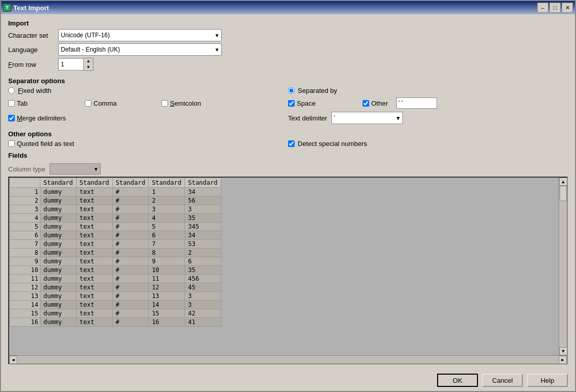  Describe the element at coordinates (166, 271) in the screenshot. I see `cell-c4: 10` at that location.